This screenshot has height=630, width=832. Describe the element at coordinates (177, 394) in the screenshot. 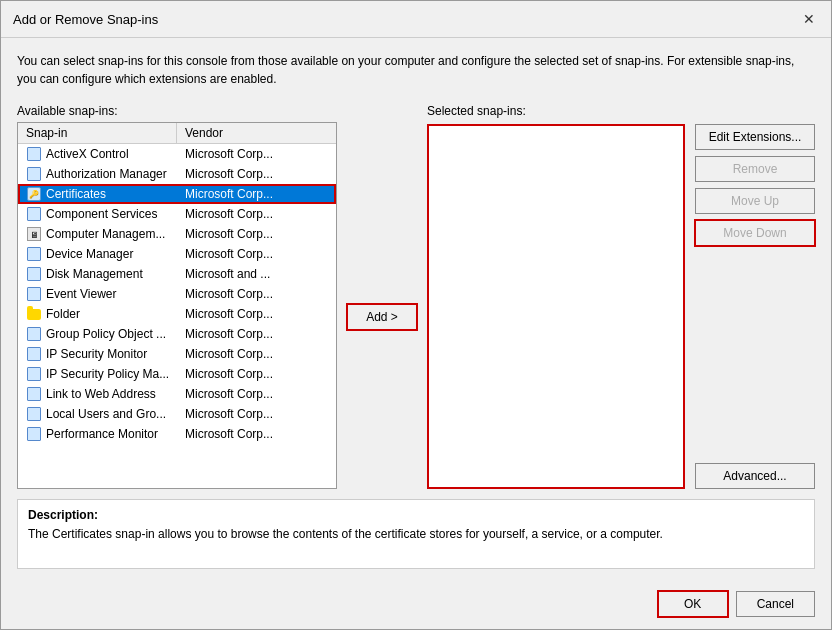

I see `list-item: Link to Web AddressMicrosoft Corp...` at that location.